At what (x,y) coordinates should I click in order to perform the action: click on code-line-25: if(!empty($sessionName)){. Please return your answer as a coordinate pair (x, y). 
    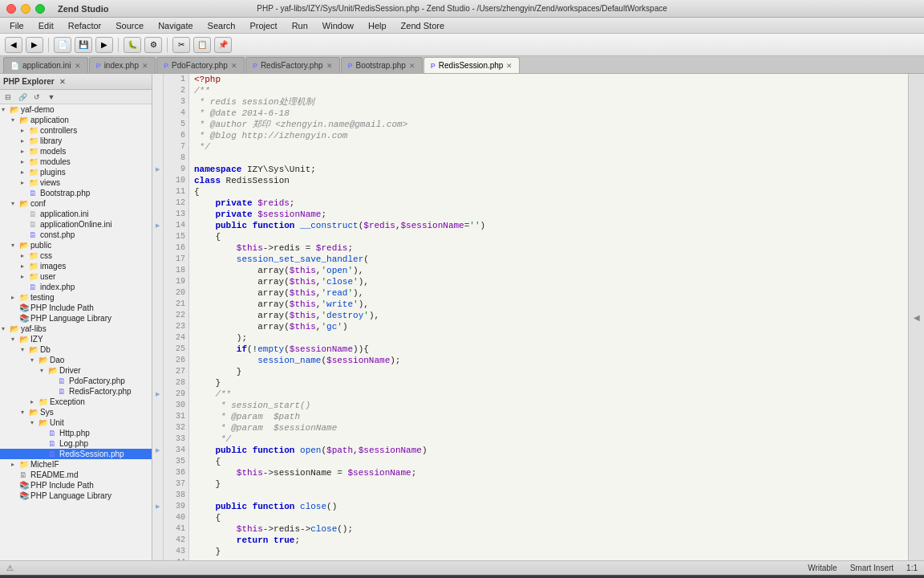
    Looking at the image, I should click on (549, 349).